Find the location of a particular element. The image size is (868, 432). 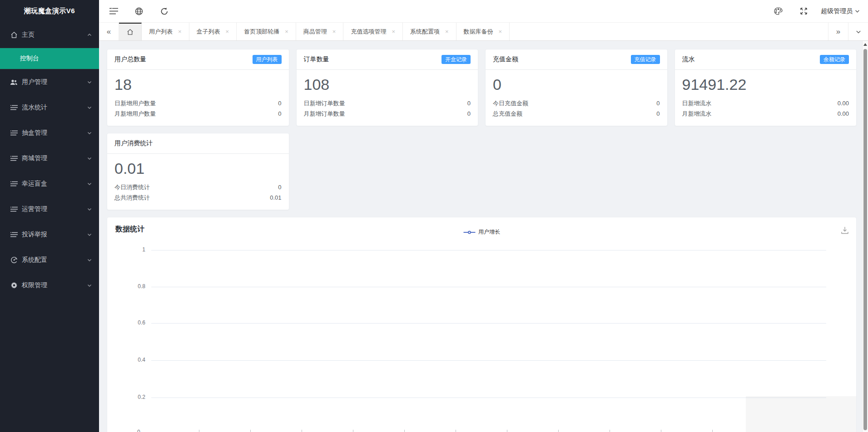

tab-db-backup: 数据库备份 × is located at coordinates (483, 32).